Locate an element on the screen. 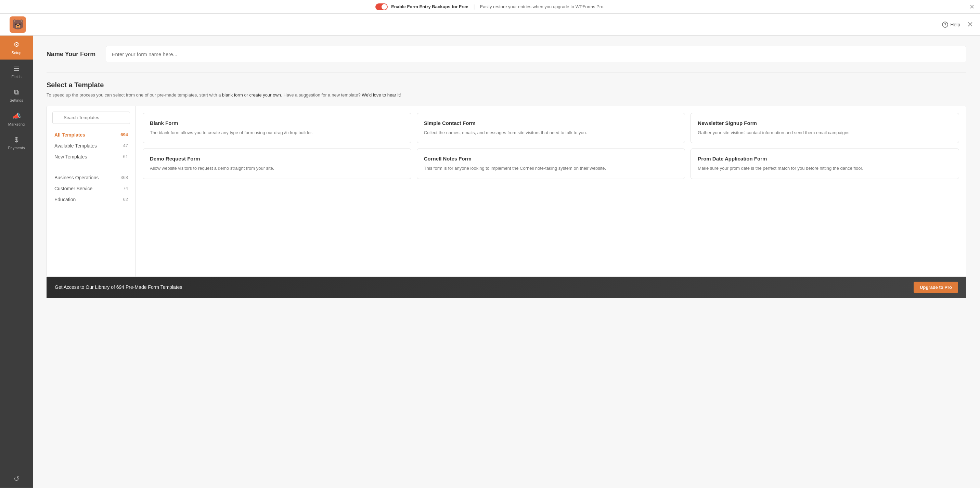  header-actions: ? Help ✕ is located at coordinates (958, 25).